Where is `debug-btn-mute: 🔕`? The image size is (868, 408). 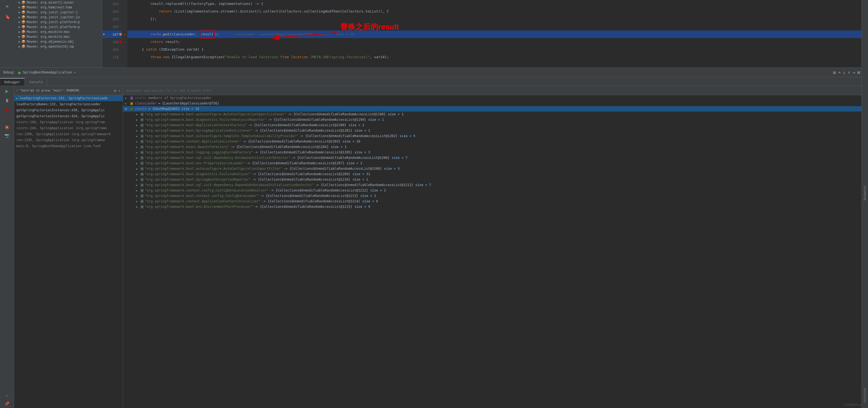
debug-btn-mute: 🔕 is located at coordinates (7, 127).